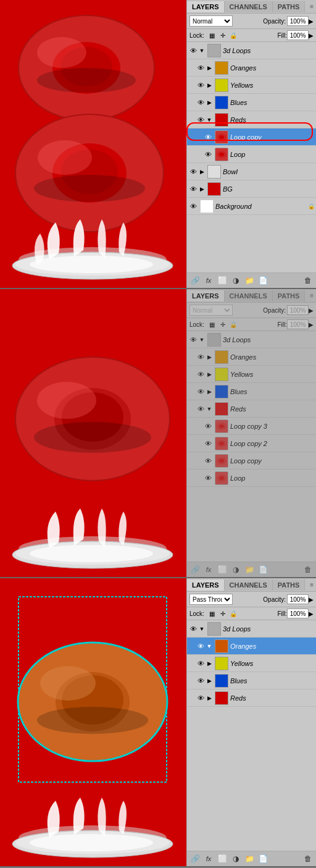  Describe the element at coordinates (209, 409) in the screenshot. I see `expand-icon-reds-2: ▼` at that location.